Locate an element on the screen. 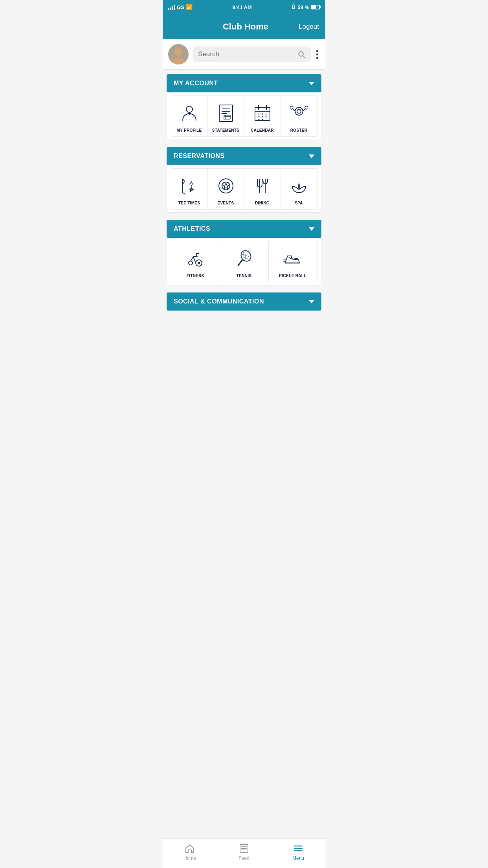 Image resolution: width=488 pixels, height=868 pixels. athletics-label: ATHLETICS is located at coordinates (192, 229).